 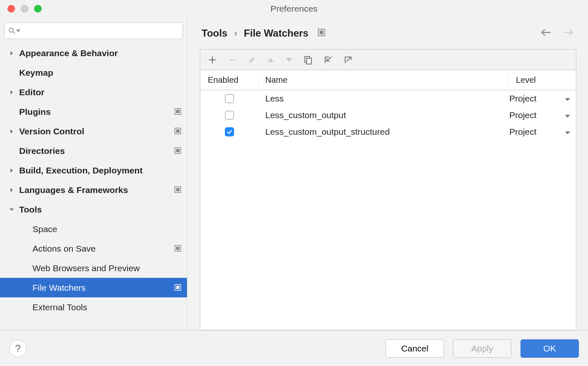 I want to click on remove-button, so click(x=232, y=60).